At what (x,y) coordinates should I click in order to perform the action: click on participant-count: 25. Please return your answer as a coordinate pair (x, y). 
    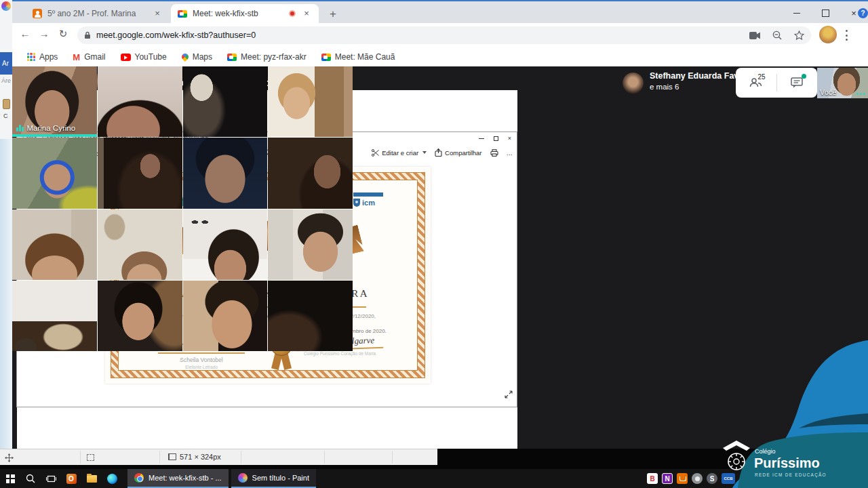
    Looking at the image, I should click on (761, 77).